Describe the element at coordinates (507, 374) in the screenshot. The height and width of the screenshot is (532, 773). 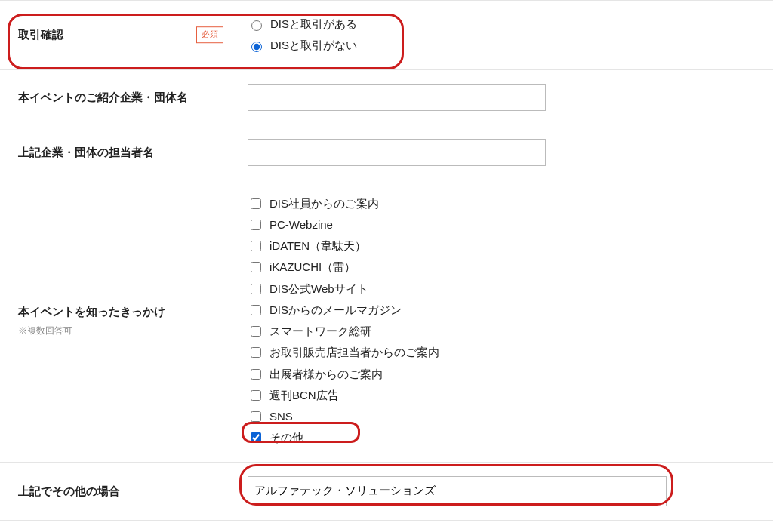
I see `checkbox-option-8: 出展者様からのご案内` at that location.